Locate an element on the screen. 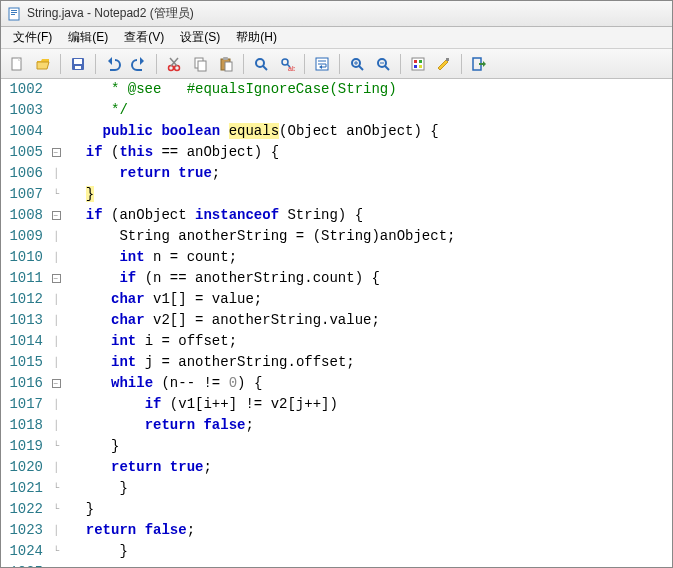 The image size is (673, 568). find-icon is located at coordinates (261, 64).